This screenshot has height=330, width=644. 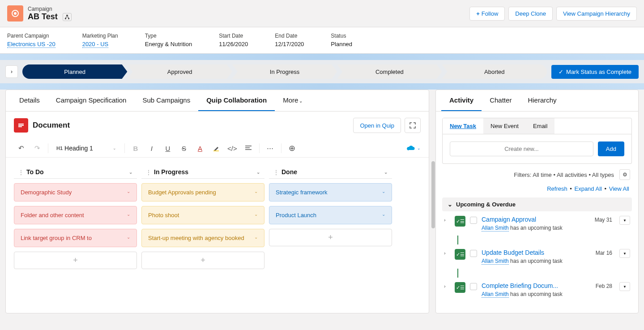 I want to click on underline-button: U, so click(x=168, y=148).